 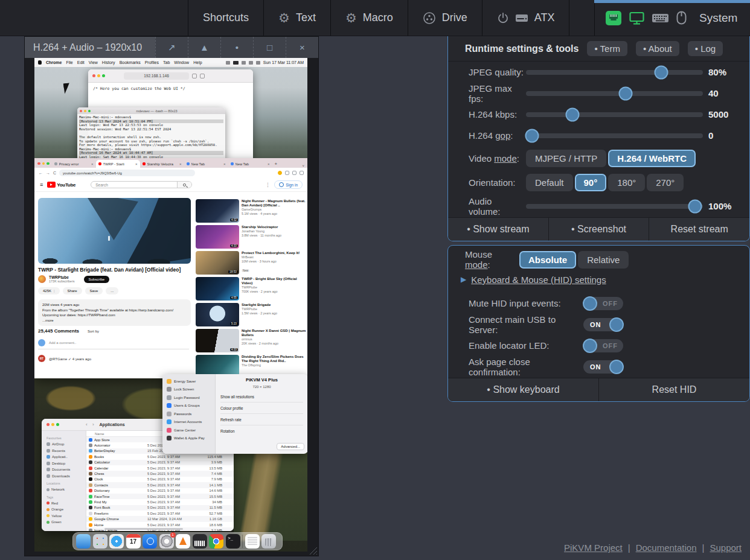 I want to click on h264-kbps-slider, so click(x=615, y=115).